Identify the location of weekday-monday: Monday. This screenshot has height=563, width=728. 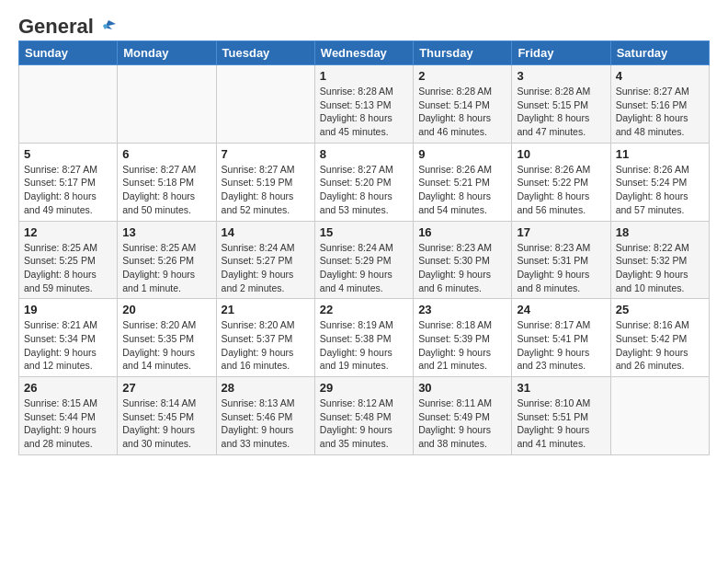
(167, 53).